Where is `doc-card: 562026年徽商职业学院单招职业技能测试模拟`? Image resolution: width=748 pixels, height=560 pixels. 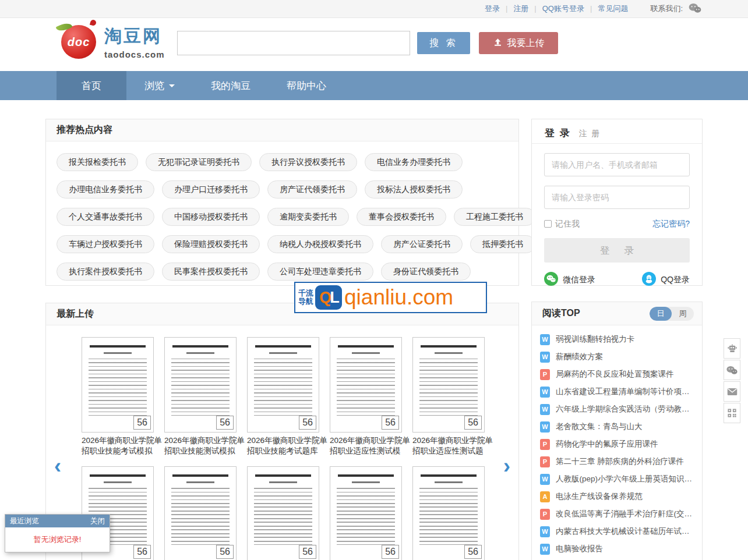 doc-card: 562026年徽商职业学院单招职业技能测试模拟 is located at coordinates (206, 396).